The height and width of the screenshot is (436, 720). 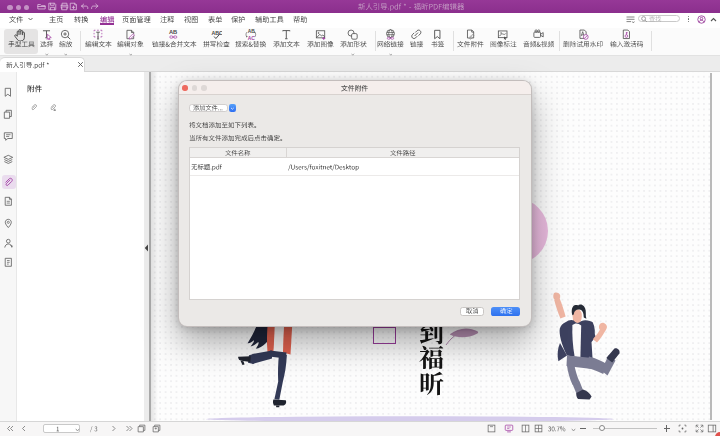 What do you see at coordinates (173, 32) in the screenshot?
I see `svg-text: AB` at bounding box center [173, 32].